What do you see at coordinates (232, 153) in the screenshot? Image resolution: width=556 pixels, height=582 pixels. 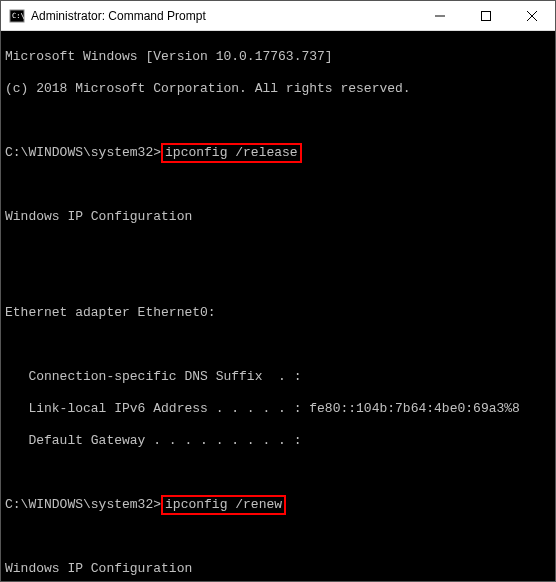 I see `command-release: ipconfig /release` at bounding box center [232, 153].